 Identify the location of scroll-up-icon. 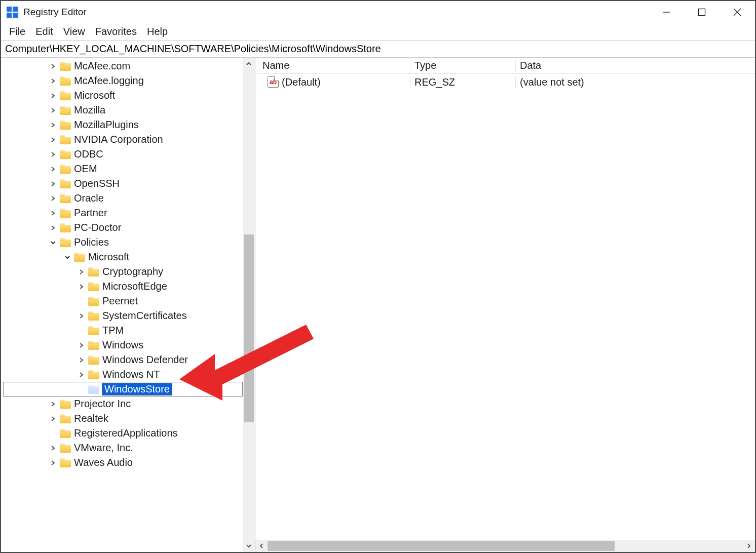
(249, 64).